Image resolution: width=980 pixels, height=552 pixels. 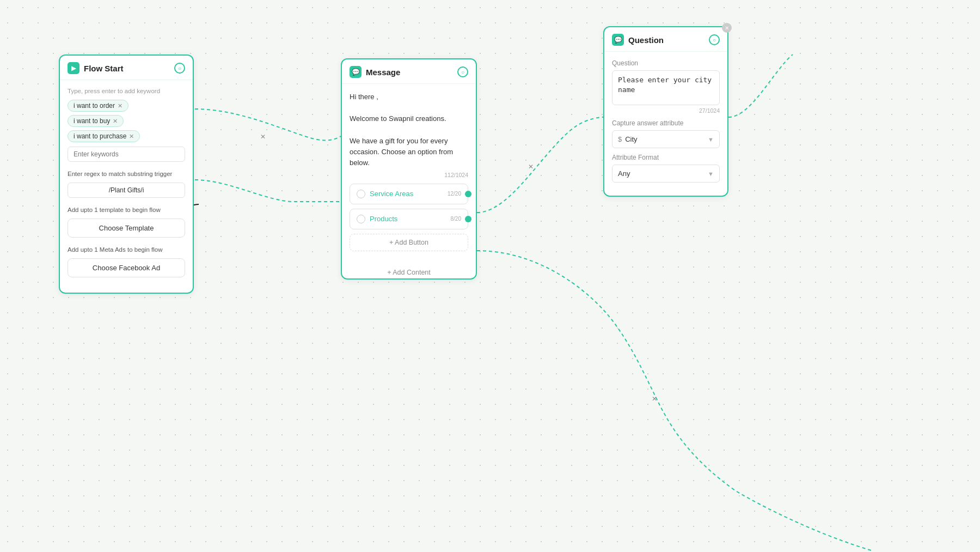 I want to click on add-button-row: + Add Button, so click(x=409, y=242).